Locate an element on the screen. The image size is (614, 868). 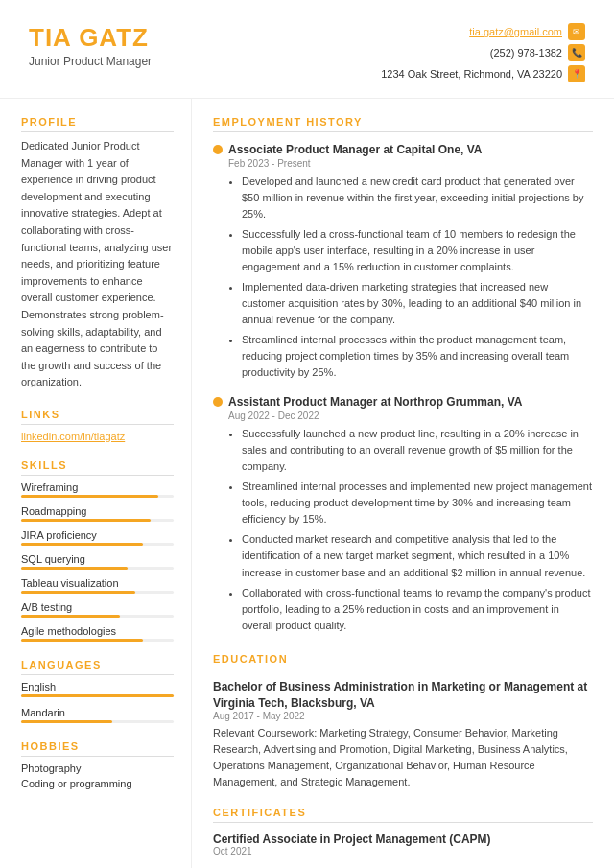
lang-name: Mandarin is located at coordinates (98, 713).